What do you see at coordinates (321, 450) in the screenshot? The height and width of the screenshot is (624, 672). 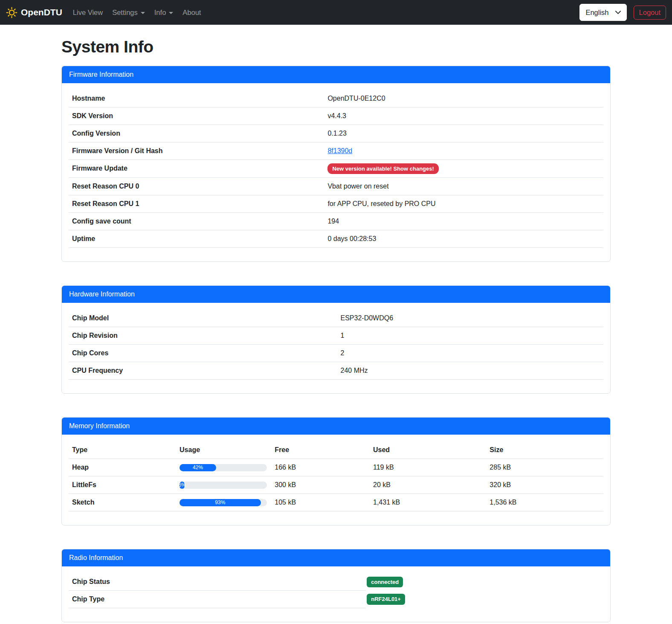 I see `column-header-free: Free` at bounding box center [321, 450].